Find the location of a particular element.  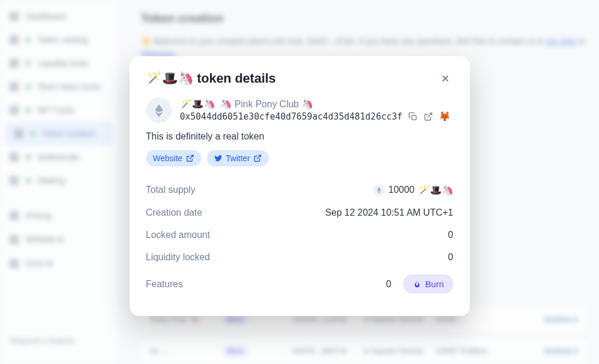

copy-icon is located at coordinates (413, 117).